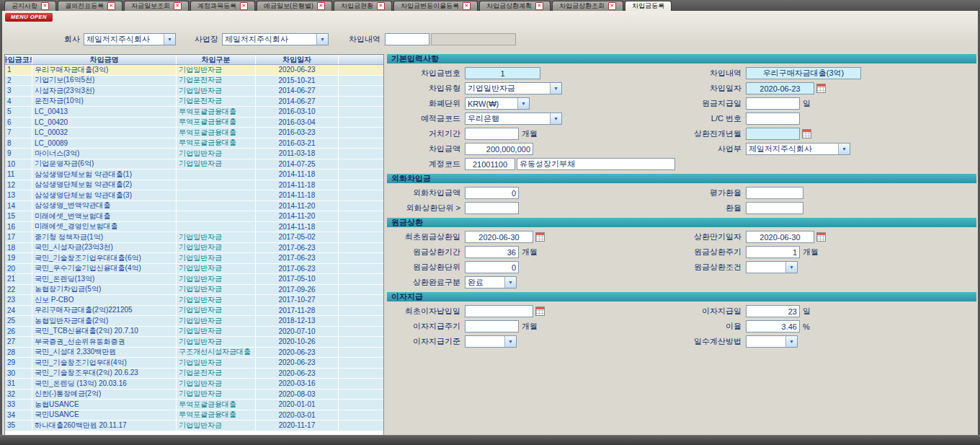 Image resolution: width=980 pixels, height=445 pixels. Describe the element at coordinates (156, 6) in the screenshot. I see `tab-item-2: 자금일보조회✕` at that location.